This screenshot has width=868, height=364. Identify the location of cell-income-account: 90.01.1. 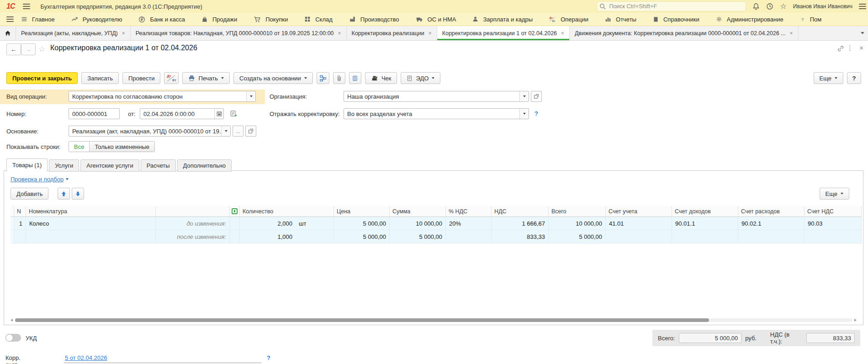
(705, 224).